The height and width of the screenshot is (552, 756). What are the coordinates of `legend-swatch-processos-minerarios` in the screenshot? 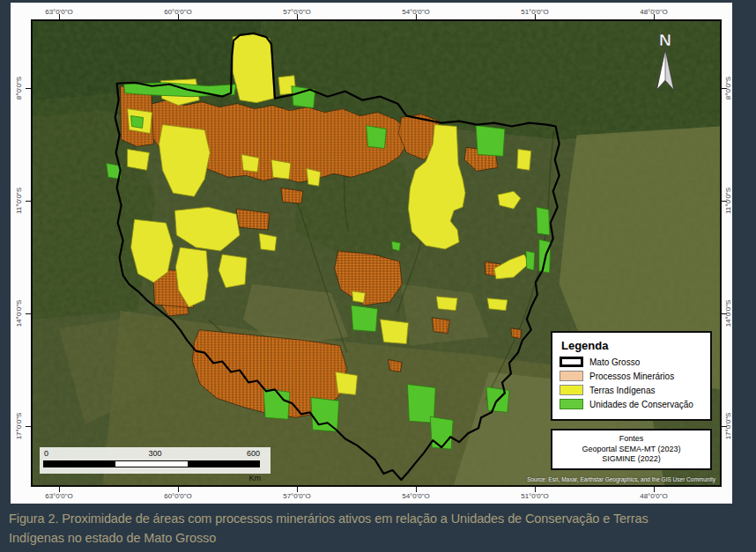 It's located at (571, 376).